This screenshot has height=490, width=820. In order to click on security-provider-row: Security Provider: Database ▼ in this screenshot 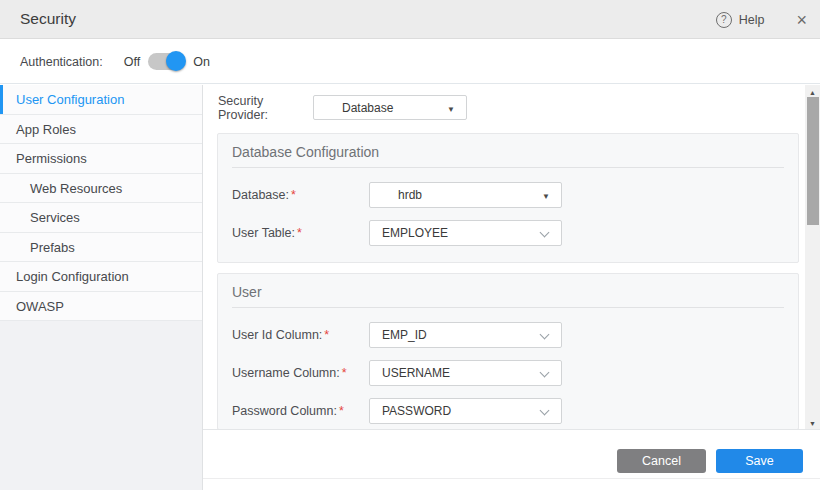, I will do `click(342, 108)`.